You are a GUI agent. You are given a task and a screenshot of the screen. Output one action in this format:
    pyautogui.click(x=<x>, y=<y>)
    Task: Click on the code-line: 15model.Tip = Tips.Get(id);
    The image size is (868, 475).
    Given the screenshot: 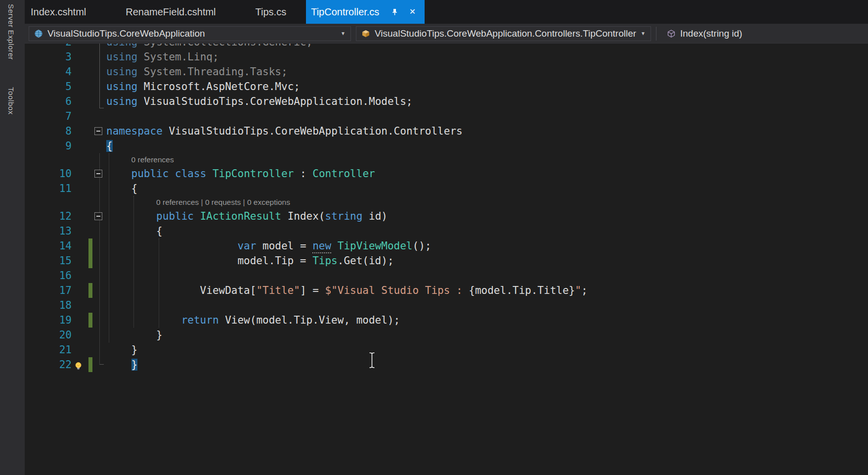 What is the action you would take?
    pyautogui.click(x=446, y=261)
    